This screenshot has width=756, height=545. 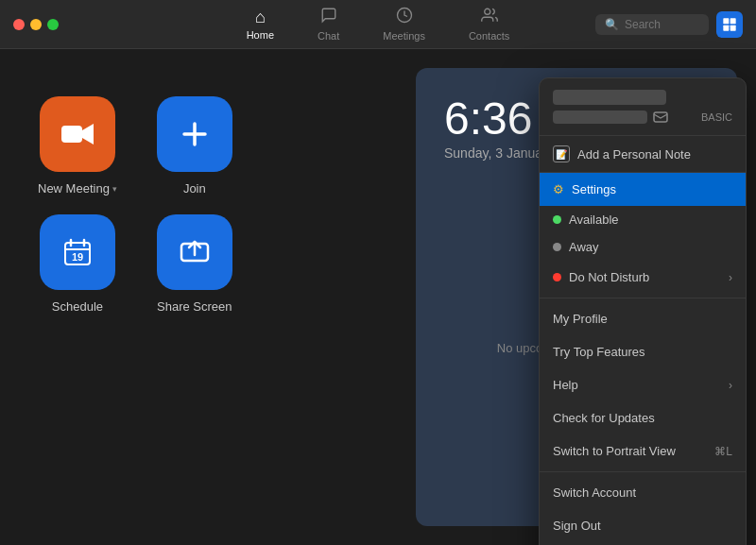 I want to click on menu-item-do-not-disturb: Do Not Disturb ›, so click(x=643, y=278).